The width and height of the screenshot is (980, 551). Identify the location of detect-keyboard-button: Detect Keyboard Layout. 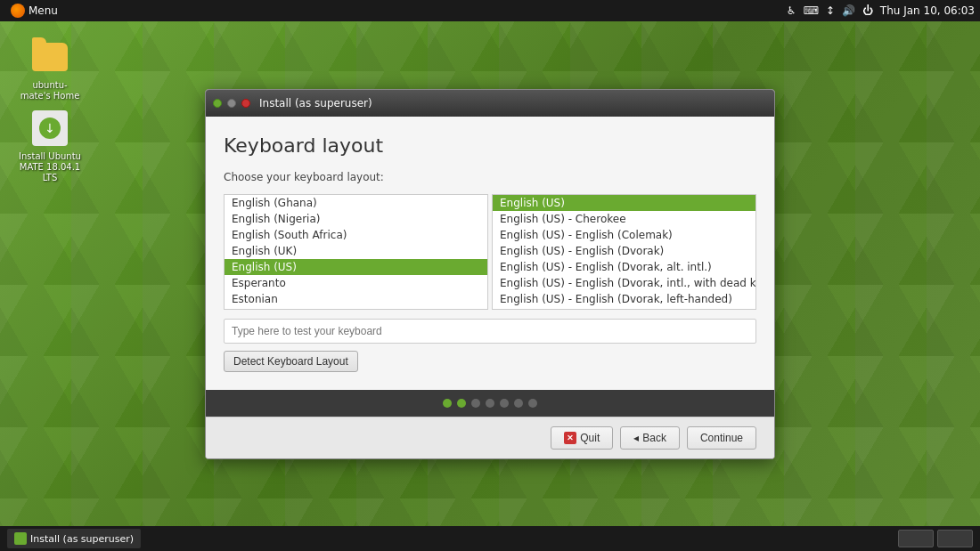
(290, 361).